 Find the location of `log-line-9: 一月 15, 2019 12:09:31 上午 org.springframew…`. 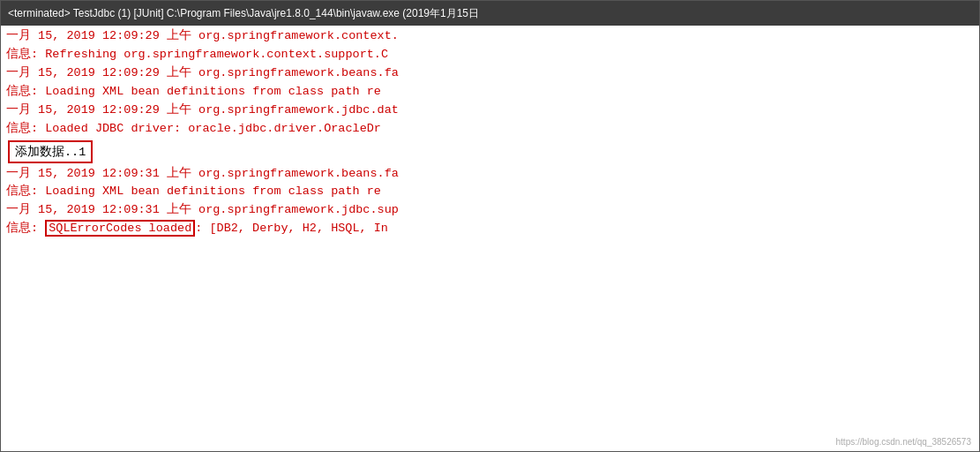

log-line-9: 一月 15, 2019 12:09:31 上午 org.springframew… is located at coordinates (490, 210).